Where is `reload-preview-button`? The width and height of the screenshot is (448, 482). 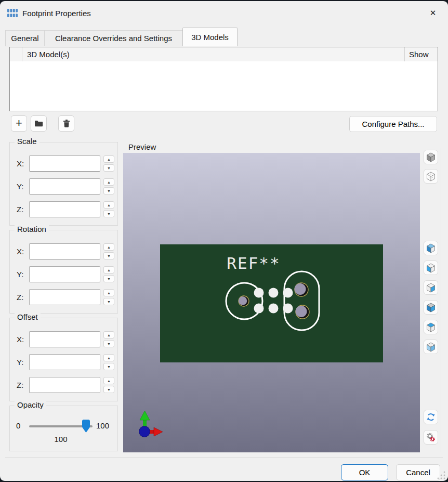
reload-preview-button is located at coordinates (431, 417).